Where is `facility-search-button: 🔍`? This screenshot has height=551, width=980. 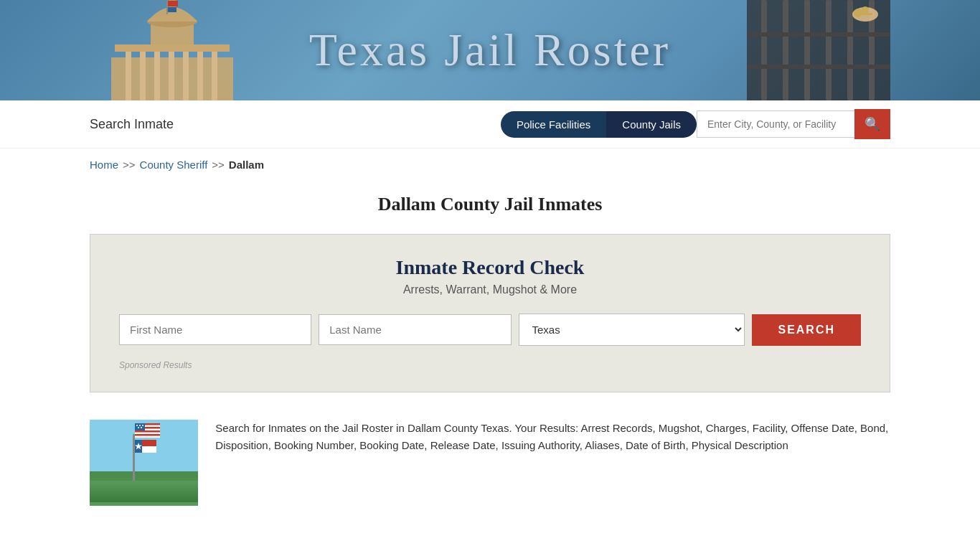 facility-search-button: 🔍 is located at coordinates (872, 124).